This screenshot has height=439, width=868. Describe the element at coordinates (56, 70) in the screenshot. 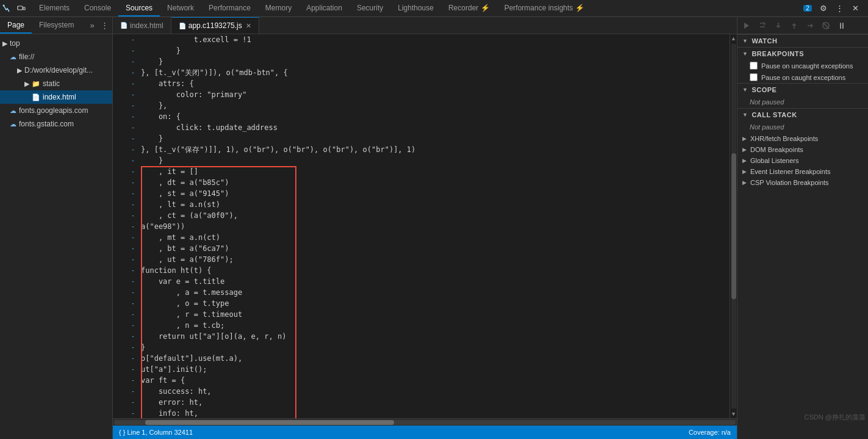

I see `tree-item-git-folder: ▶ D:/work/develop/git...` at that location.